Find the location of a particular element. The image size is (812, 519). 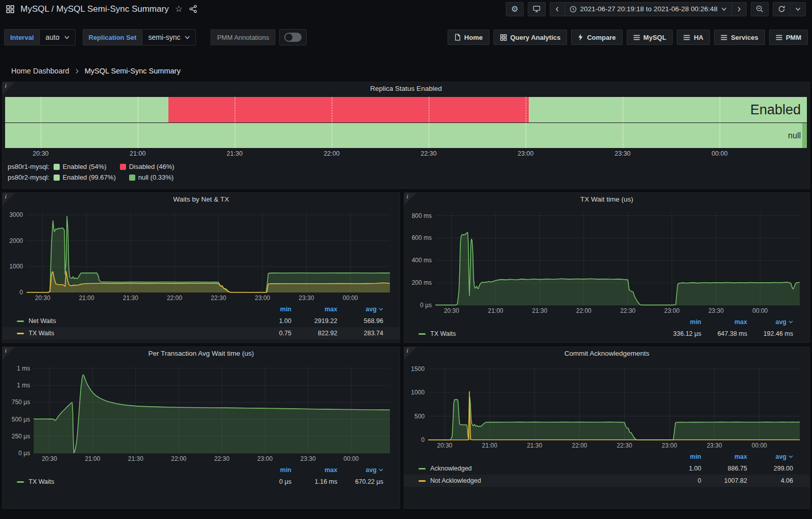

header-bar: MySQL / MySQL Semi-Sync Summary ☆ ⚙ is located at coordinates (406, 9).